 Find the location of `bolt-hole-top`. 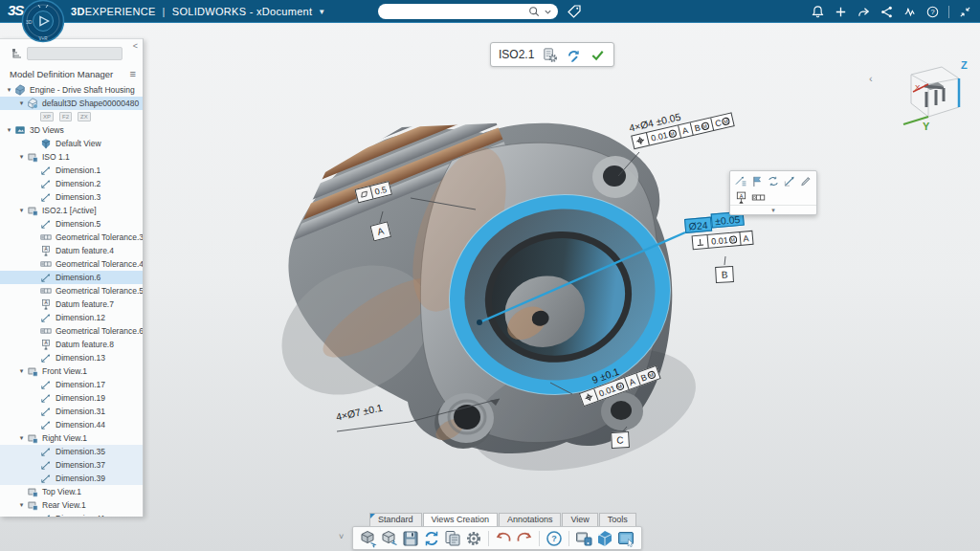

bolt-hole-top is located at coordinates (615, 177).